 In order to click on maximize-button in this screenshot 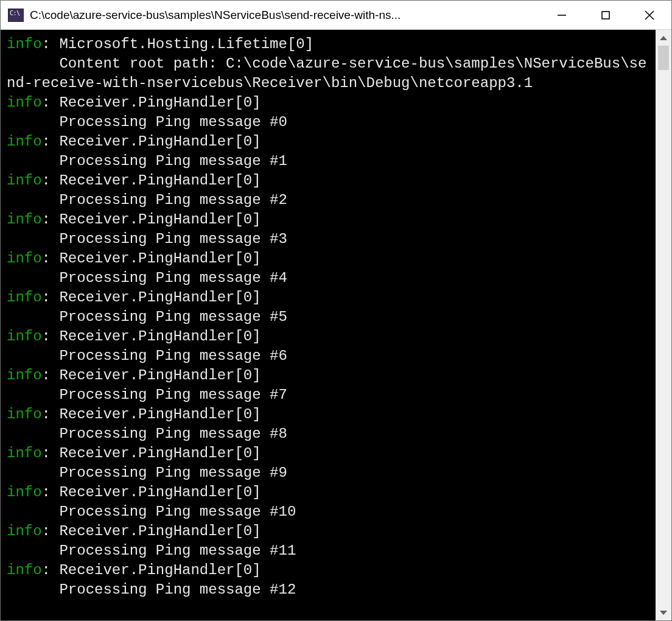, I will do `click(606, 15)`.